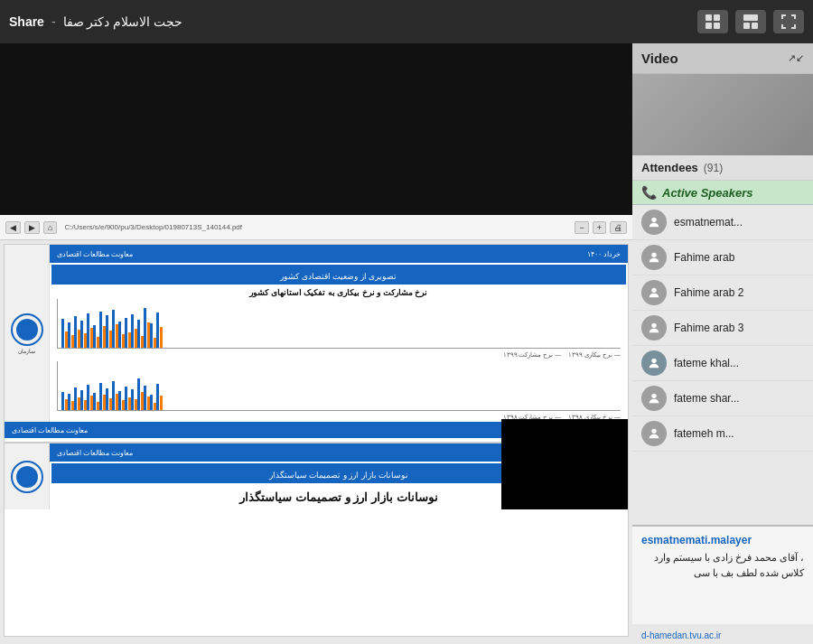 The width and height of the screenshot is (813, 644). Describe the element at coordinates (33, 228) in the screenshot. I see `forward-btn: ▶` at that location.